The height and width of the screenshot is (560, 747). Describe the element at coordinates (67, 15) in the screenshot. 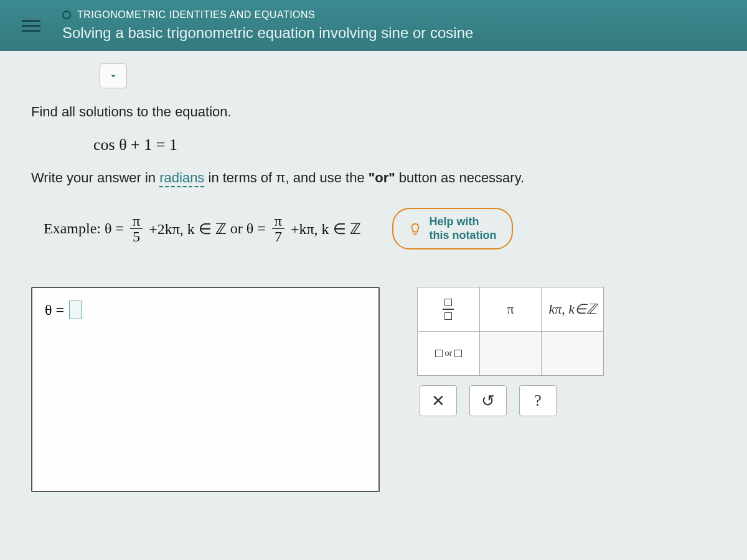

I see `circle-icon` at that location.